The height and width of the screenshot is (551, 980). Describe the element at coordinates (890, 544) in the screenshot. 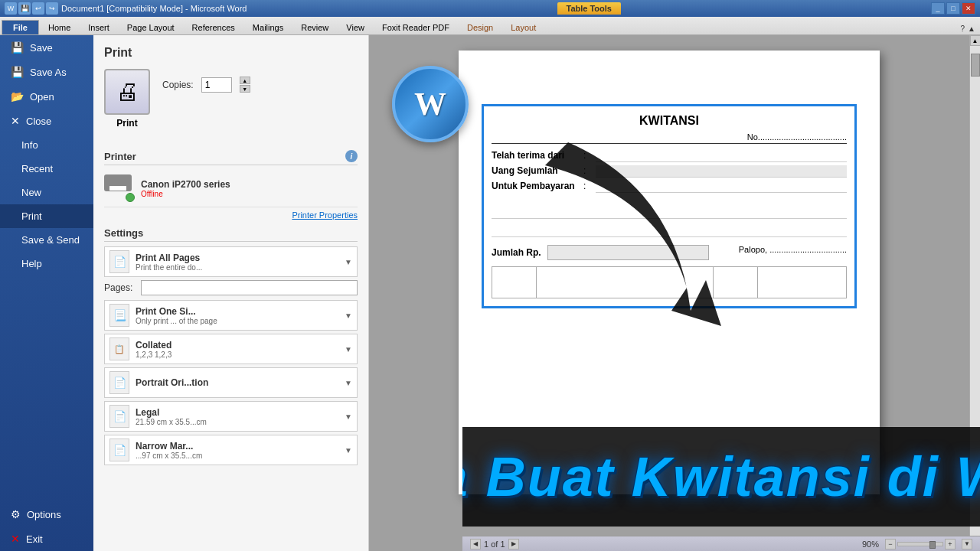

I see `zoom-out-button: −` at that location.